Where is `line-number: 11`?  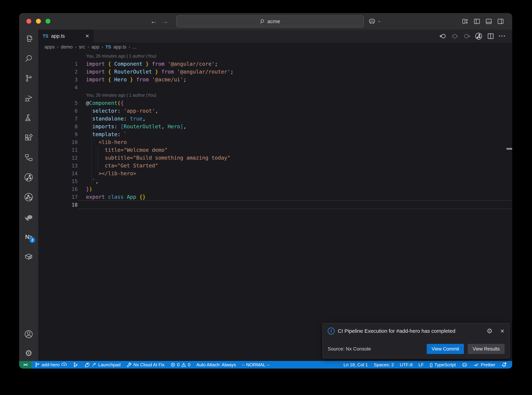
line-number: 11 is located at coordinates (58, 150).